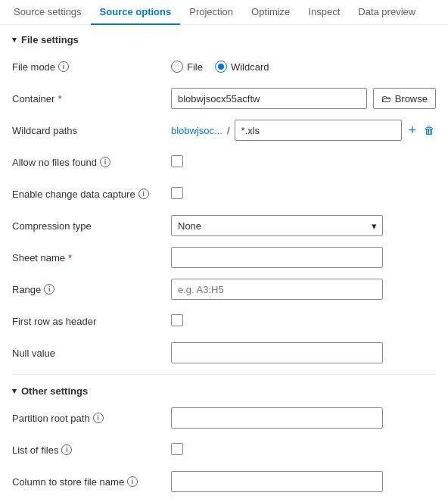 The height and width of the screenshot is (502, 448). Describe the element at coordinates (319, 130) in the screenshot. I see `wildcard-value-input` at that location.